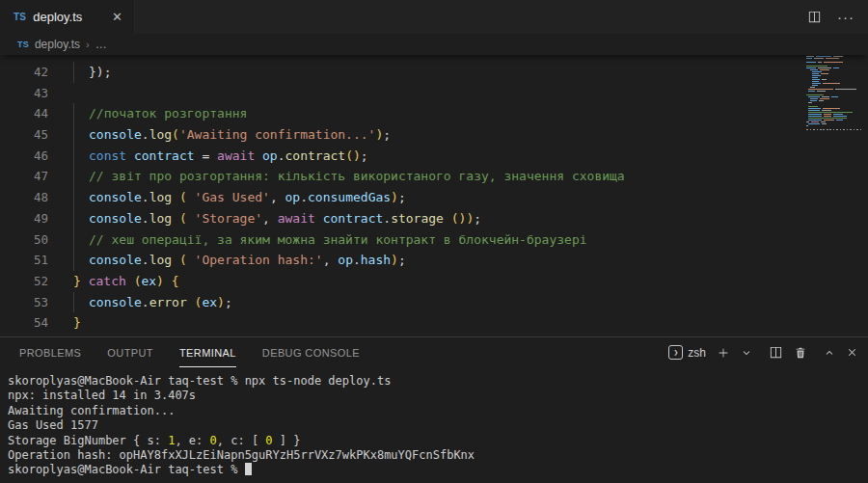 Image resolution: width=868 pixels, height=483 pixels. What do you see at coordinates (438, 426) in the screenshot?
I see `terminal-line: Gas Used 1577` at bounding box center [438, 426].